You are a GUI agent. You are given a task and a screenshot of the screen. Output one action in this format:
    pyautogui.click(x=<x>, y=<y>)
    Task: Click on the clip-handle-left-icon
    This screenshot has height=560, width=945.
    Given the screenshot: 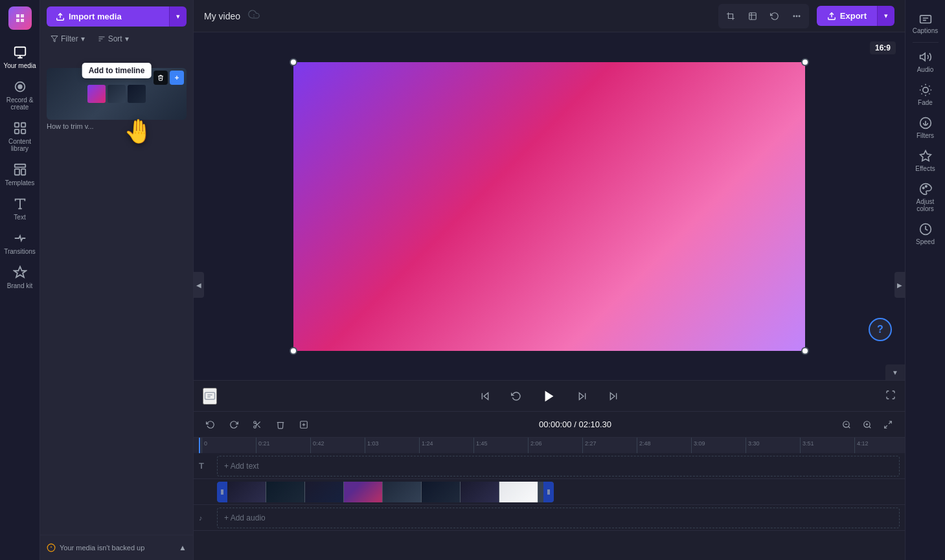 What is the action you would take?
    pyautogui.click(x=222, y=492)
    